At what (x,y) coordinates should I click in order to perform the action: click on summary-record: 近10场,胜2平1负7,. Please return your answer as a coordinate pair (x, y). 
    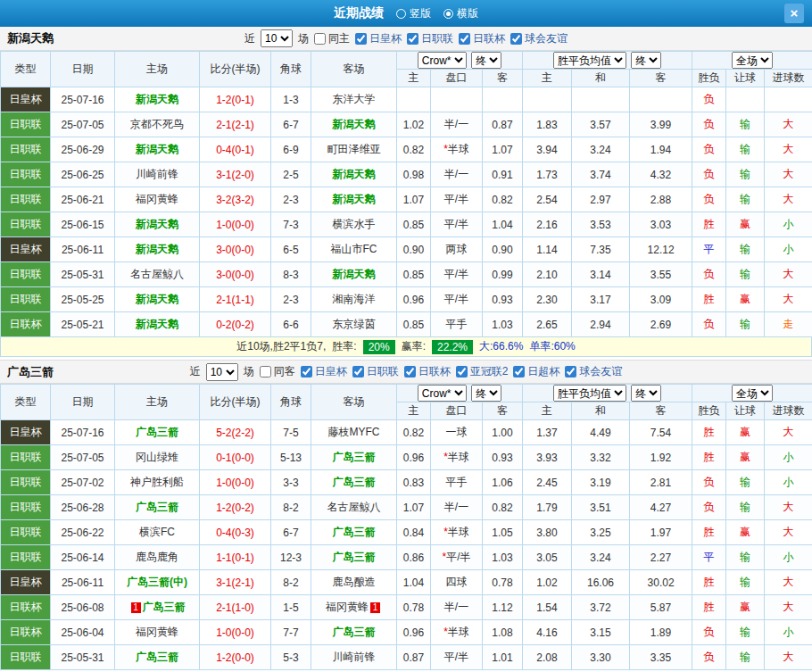
    Looking at the image, I should click on (281, 346).